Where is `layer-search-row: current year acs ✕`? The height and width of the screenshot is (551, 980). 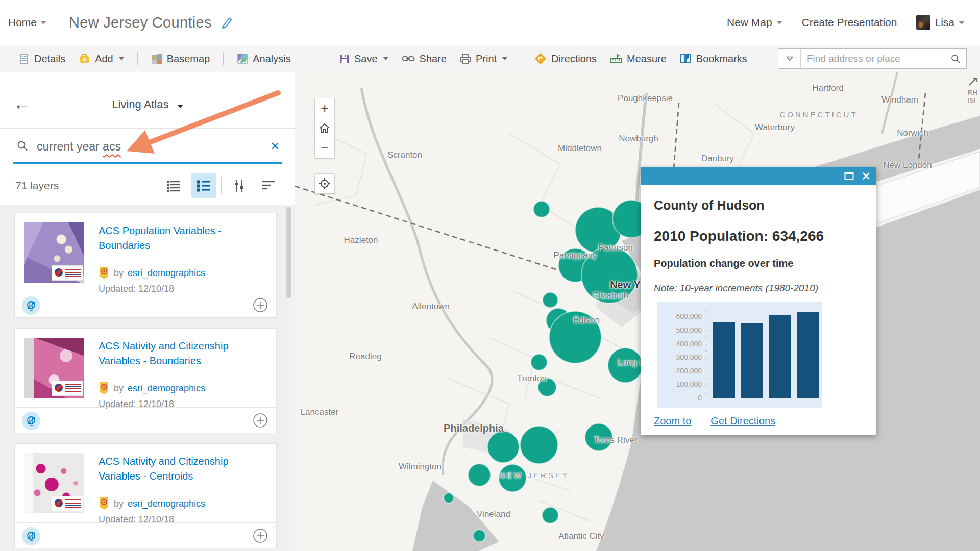 layer-search-row: current year acs ✕ is located at coordinates (148, 148).